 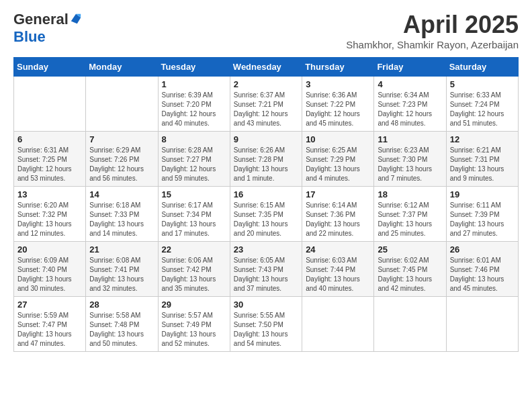 I want to click on daylight-text: Daylight: 13 hours and 32 minutes., so click(x=122, y=284).